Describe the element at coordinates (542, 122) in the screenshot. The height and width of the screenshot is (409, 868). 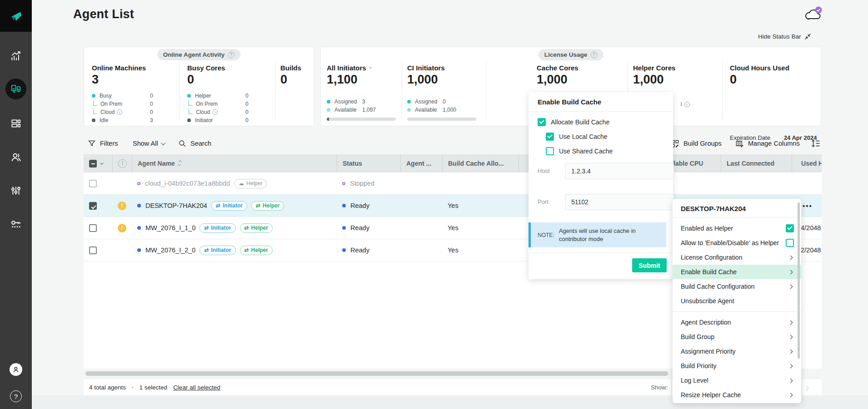
I see `allocate-build-cache-checkbox-checked` at that location.